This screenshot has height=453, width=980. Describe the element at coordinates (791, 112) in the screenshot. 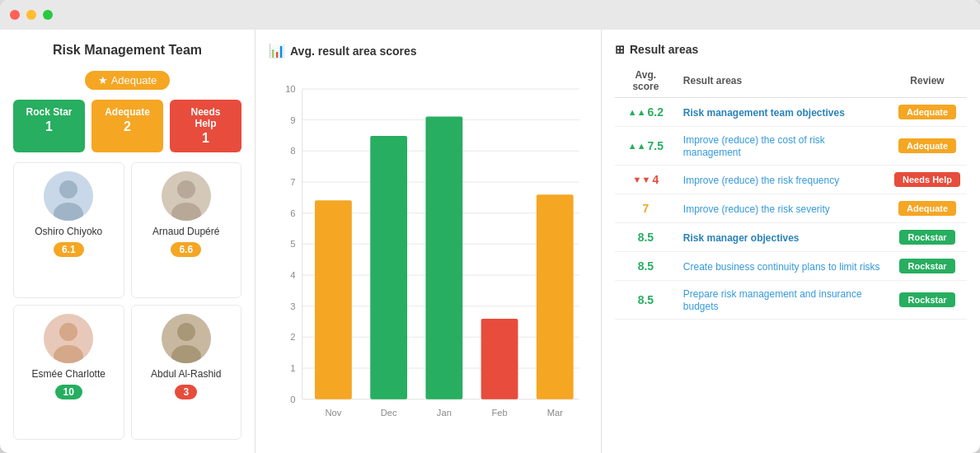

I see `table-row-0: ▲▲ 6.2Risk management team objectivesAde…` at that location.